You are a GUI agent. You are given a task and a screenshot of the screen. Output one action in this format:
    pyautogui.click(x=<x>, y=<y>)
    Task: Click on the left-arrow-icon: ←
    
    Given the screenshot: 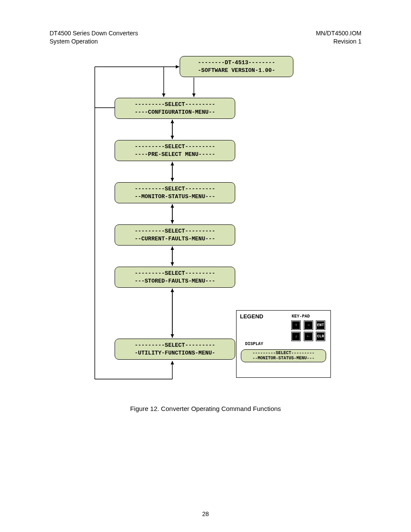 What is the action you would take?
    pyautogui.click(x=308, y=336)
    